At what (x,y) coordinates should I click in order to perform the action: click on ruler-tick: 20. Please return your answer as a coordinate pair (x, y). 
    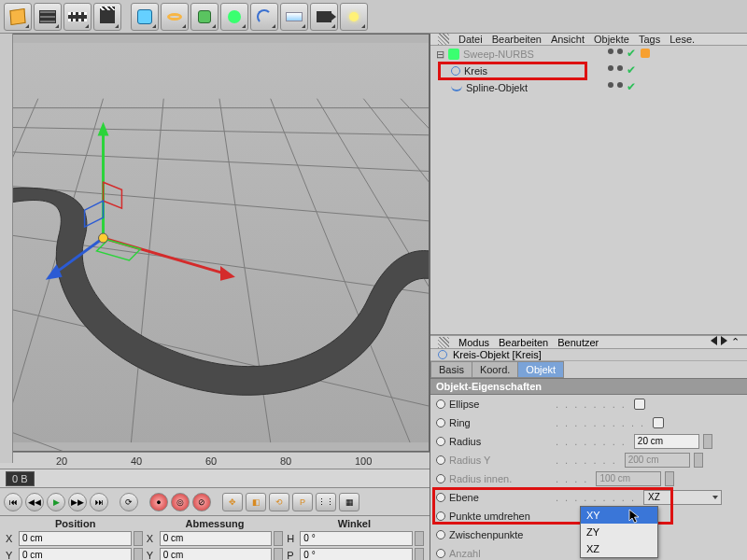
    Looking at the image, I should click on (62, 461).